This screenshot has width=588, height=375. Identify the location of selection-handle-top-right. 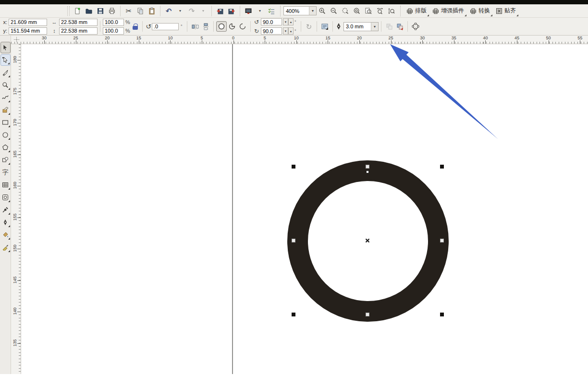
(442, 167).